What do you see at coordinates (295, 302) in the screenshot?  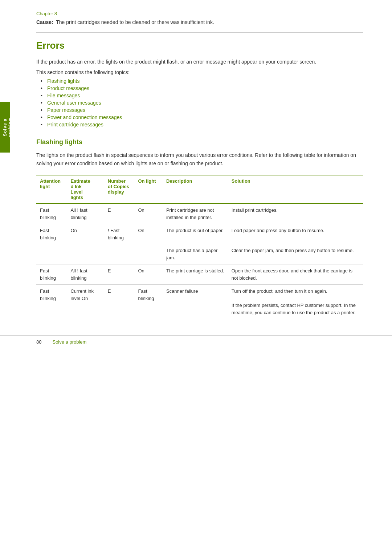 I see `cell-solution: Turn off the product, and then turn it o…` at bounding box center [295, 302].